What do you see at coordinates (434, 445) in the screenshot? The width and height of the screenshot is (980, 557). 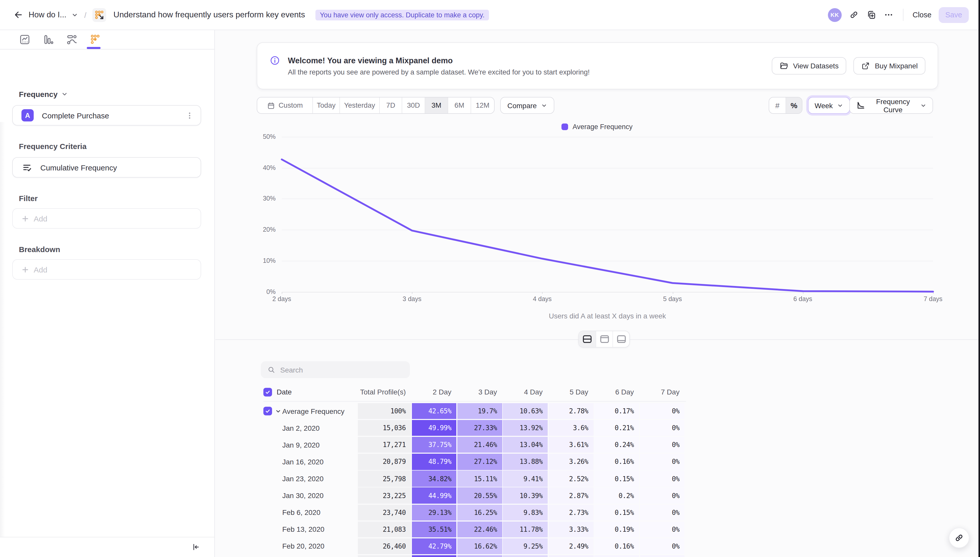 I see `heatmap-cell: 37.75%` at bounding box center [434, 445].